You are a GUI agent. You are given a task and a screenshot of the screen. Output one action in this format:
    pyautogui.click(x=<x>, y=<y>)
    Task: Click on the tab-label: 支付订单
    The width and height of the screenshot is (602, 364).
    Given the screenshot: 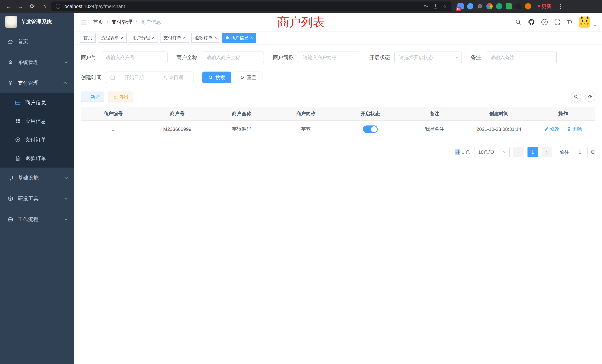 What is the action you would take?
    pyautogui.click(x=172, y=38)
    